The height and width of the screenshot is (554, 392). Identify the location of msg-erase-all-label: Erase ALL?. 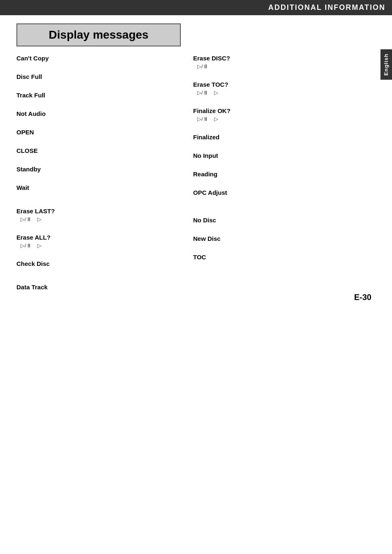
(105, 238).